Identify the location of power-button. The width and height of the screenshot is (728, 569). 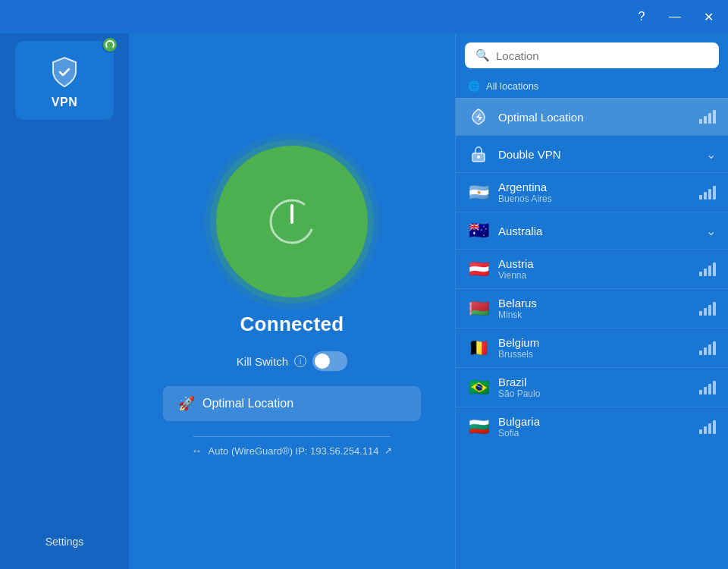
(292, 222).